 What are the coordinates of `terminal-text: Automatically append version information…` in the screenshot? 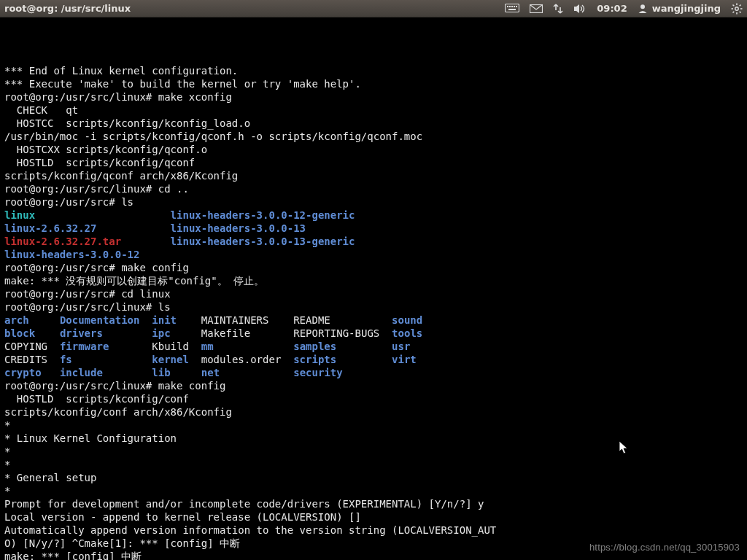 It's located at (250, 530).